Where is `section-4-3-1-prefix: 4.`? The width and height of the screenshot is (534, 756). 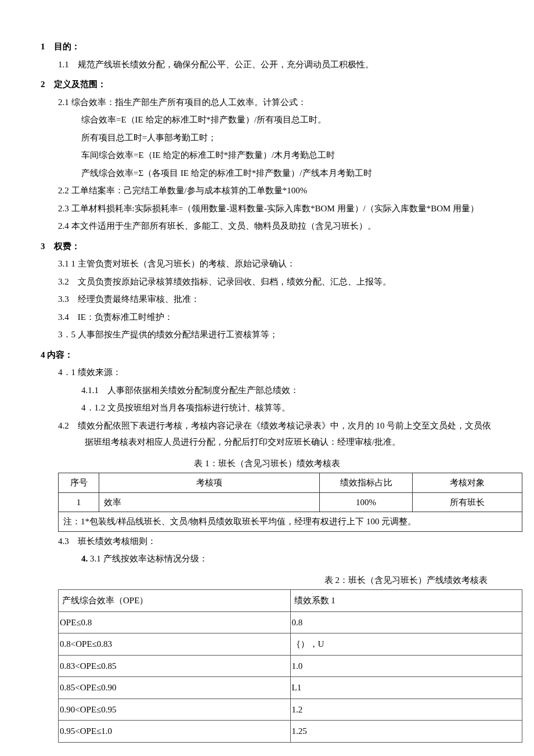 section-4-3-1-prefix: 4. is located at coordinates (85, 559).